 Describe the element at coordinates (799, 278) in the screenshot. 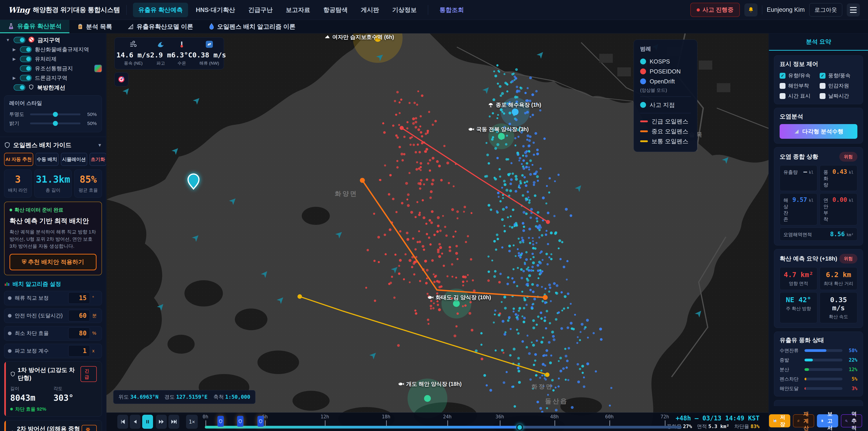

I see `forecast-stat-1: 4.7 km²영향 면적` at that location.